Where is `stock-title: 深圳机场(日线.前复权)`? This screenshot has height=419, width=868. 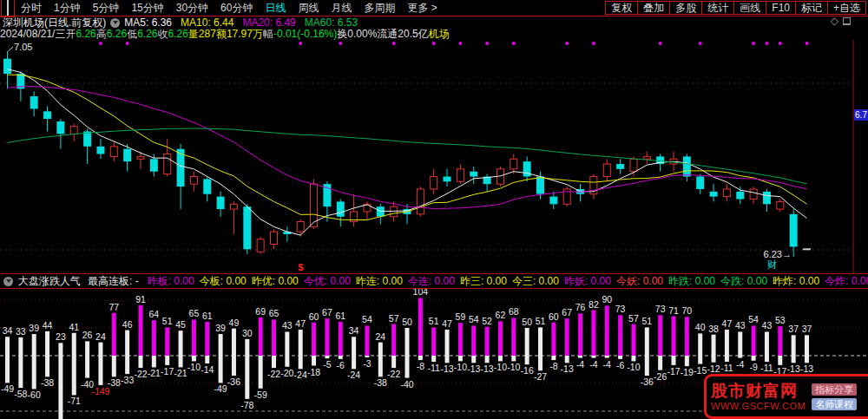
stock-title: 深圳机场(日线.前复权) is located at coordinates (54, 23).